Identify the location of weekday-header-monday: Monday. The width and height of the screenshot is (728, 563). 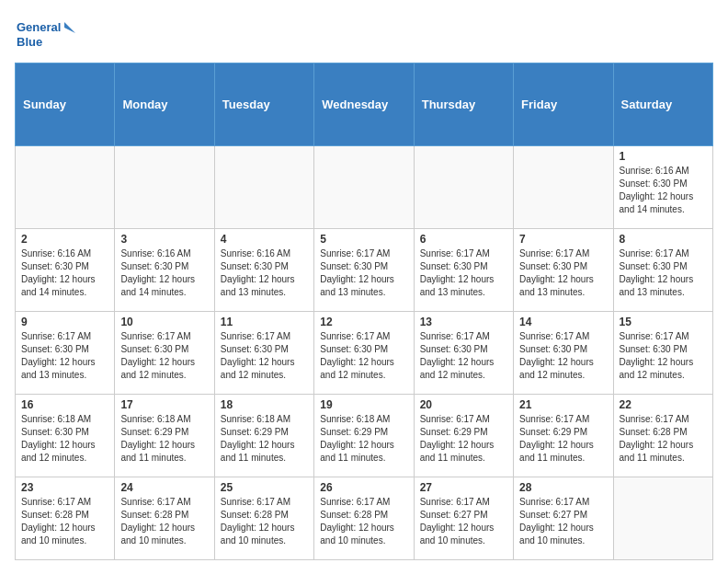
(165, 105).